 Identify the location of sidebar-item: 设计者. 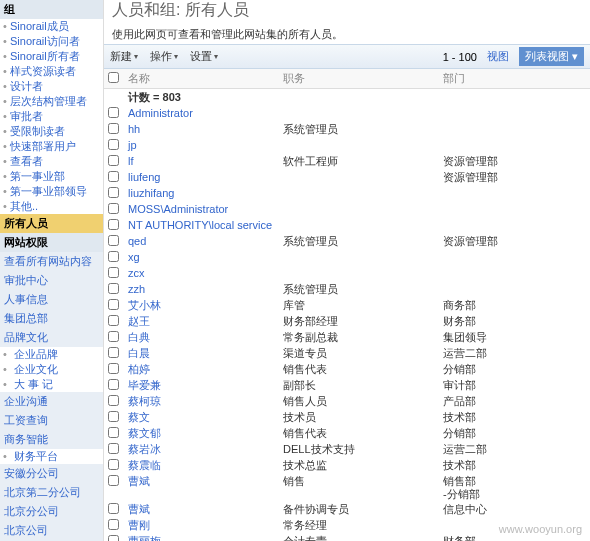
(52, 86).